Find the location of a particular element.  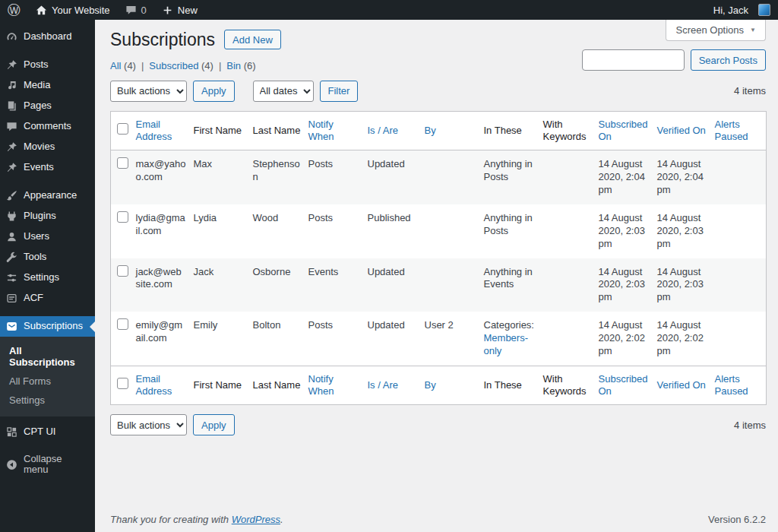

plugins-icon is located at coordinates (12, 216).